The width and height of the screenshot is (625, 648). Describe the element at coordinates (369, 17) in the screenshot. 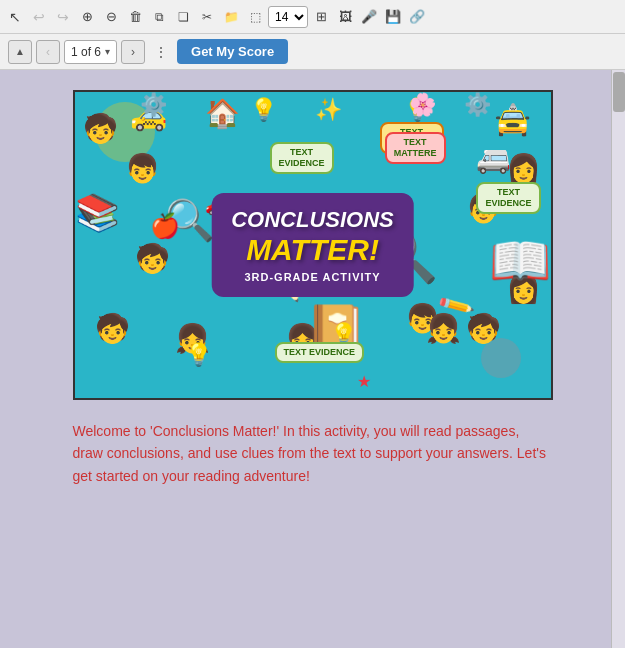

I see `mic-icon: 🎤` at that location.